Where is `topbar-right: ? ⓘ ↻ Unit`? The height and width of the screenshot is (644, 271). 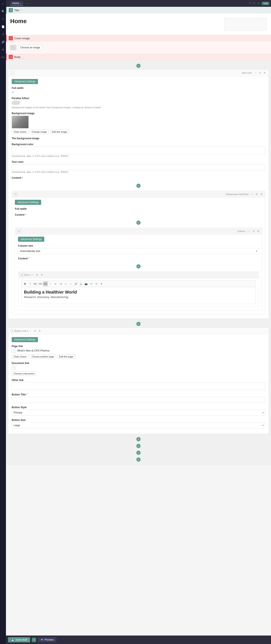
topbar-right: ? ⓘ ↻ Unit is located at coordinates (259, 4).